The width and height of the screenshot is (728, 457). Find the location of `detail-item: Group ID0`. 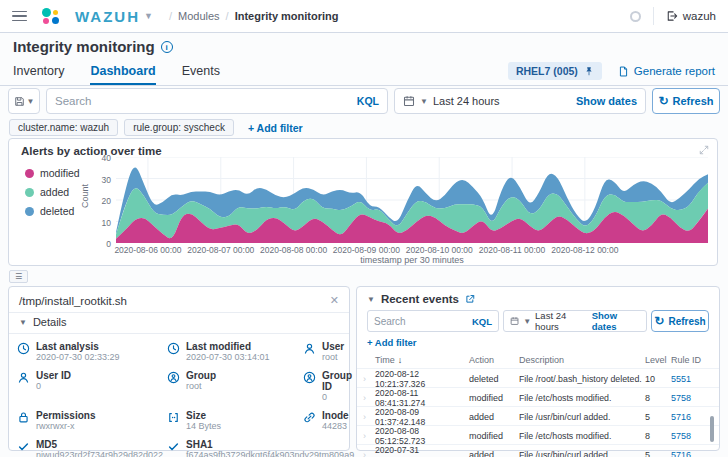

detail-item: Group ID0 is located at coordinates (328, 386).